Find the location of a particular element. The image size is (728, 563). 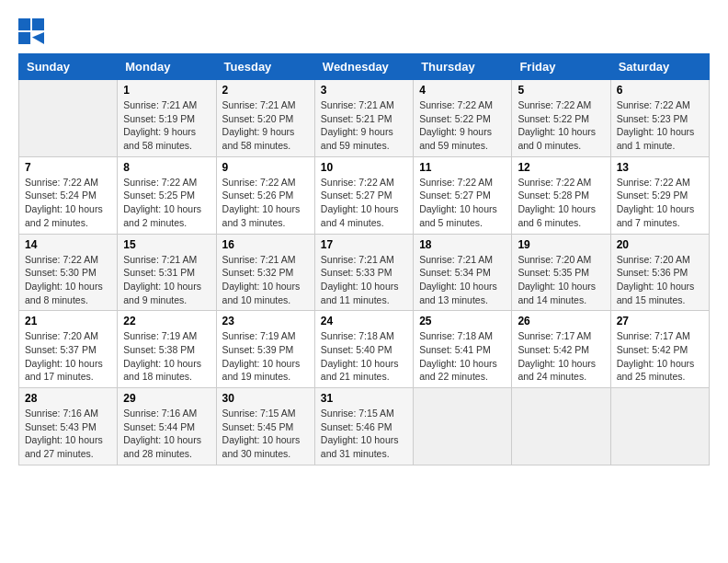

day-info: Sunrise: 7:20 AM Sunset: 5:37 PM Dayligh… is located at coordinates (68, 357).